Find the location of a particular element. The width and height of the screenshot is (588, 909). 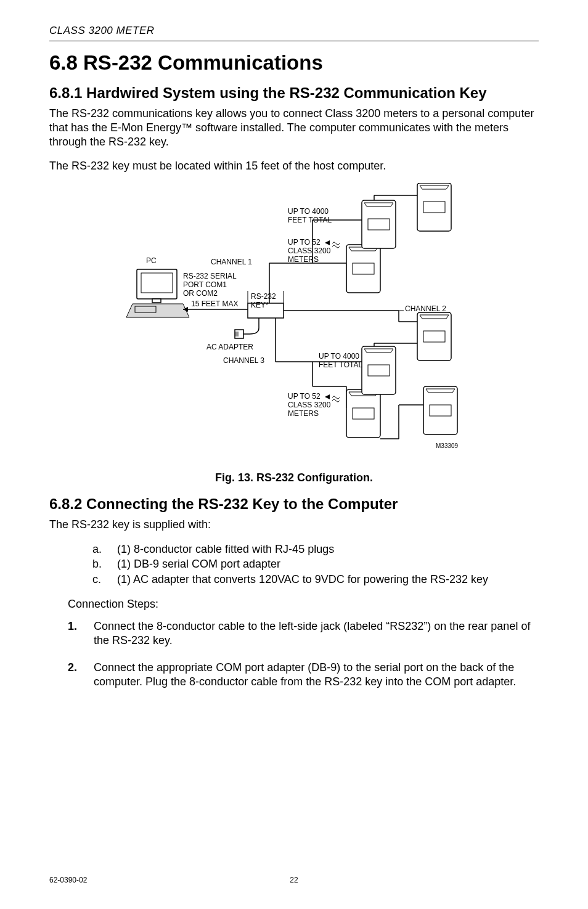

figure-caption: Fig. 13. RS-232 Configuration. is located at coordinates (294, 478).